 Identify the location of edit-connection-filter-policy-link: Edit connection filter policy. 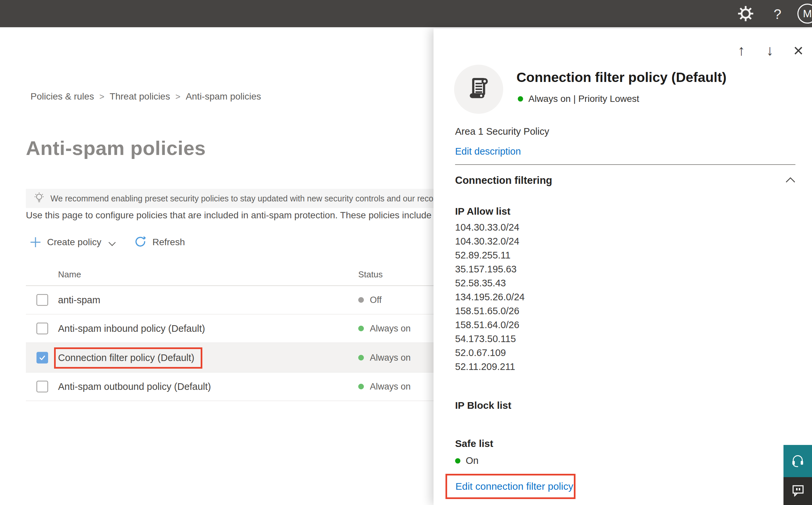
(514, 486).